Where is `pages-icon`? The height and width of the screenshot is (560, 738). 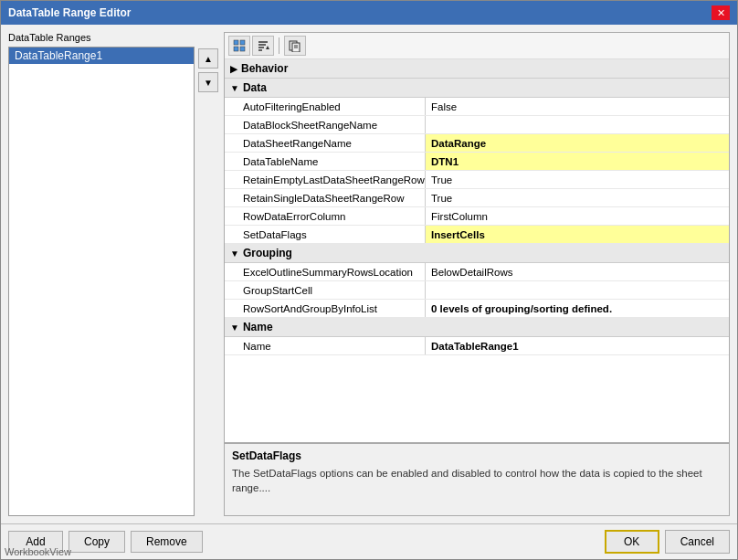 pages-icon is located at coordinates (295, 46).